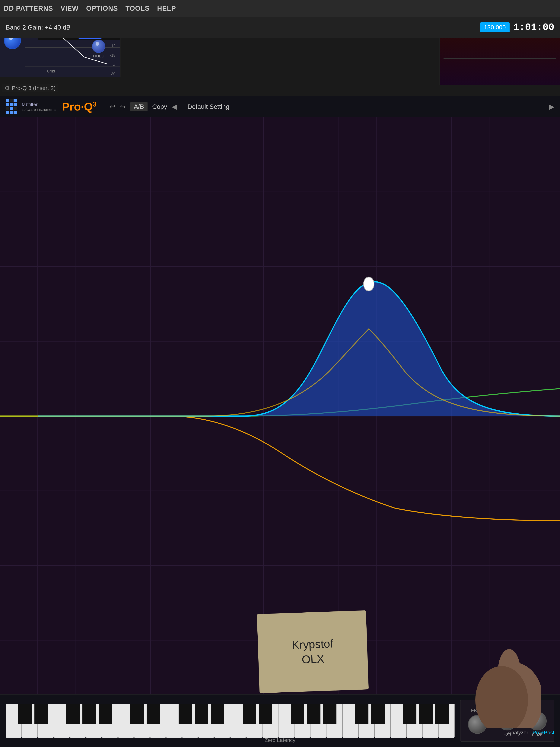  I want to click on analyzer-label: Analyzer:, so click(518, 733).